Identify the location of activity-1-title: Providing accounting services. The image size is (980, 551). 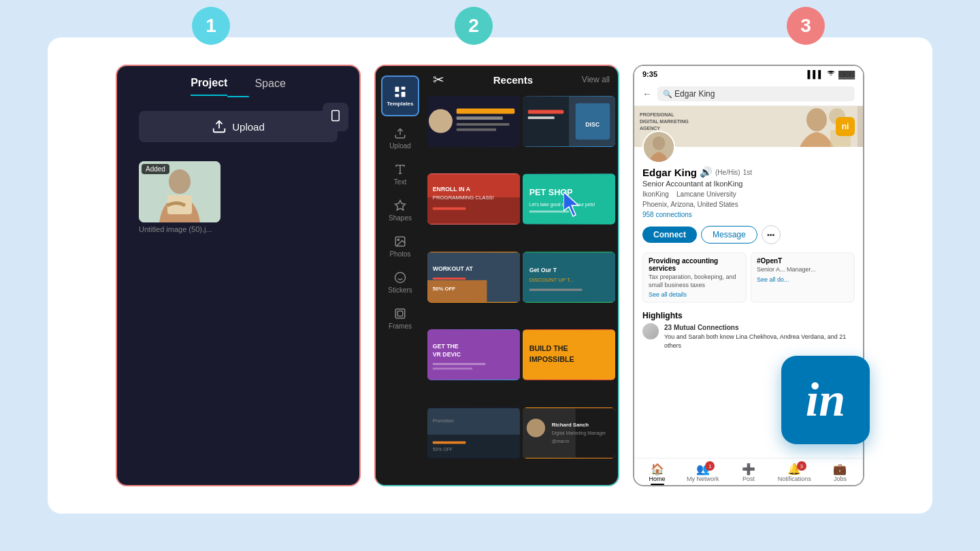
(694, 265).